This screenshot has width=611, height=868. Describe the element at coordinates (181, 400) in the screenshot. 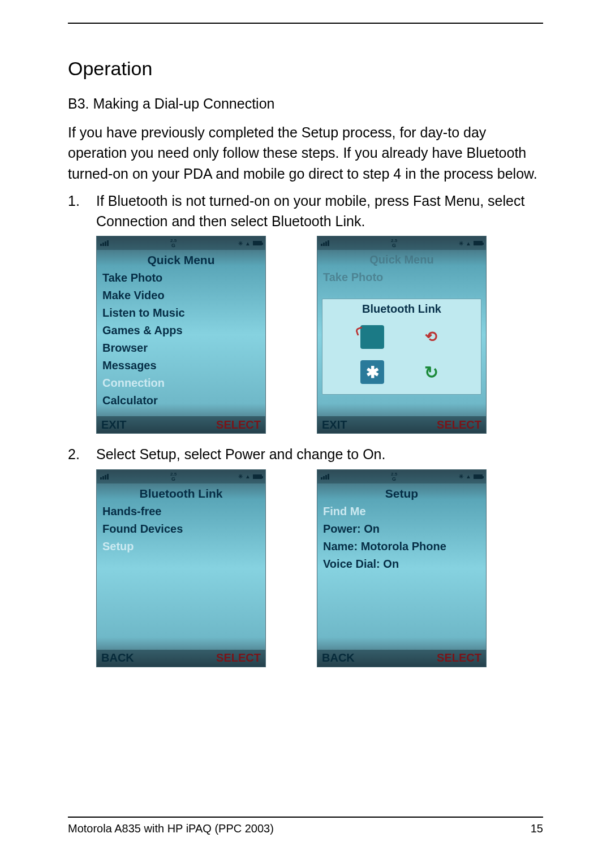

I see `menu-item: Calculator` at that location.